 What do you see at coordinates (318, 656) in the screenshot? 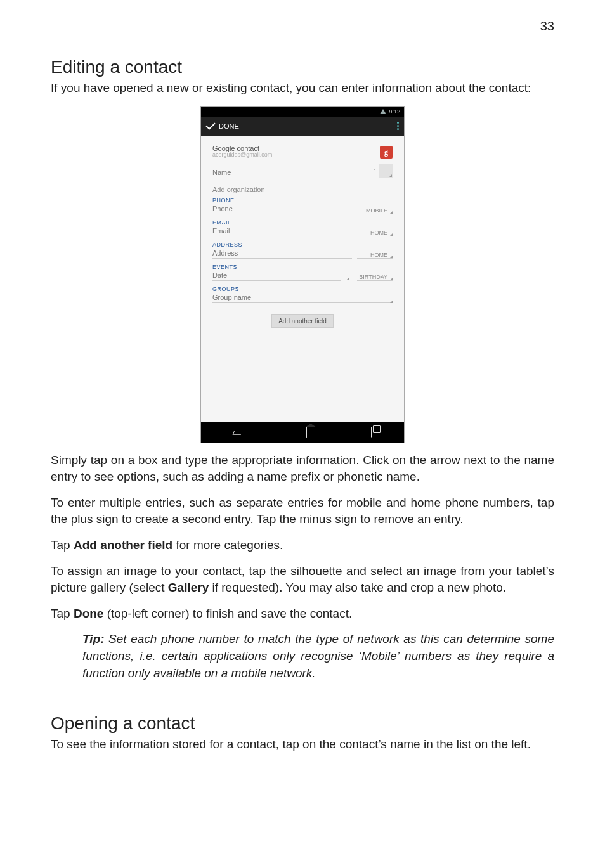
I see `editing-tip: Tip: Set each phone number to match the …` at bounding box center [318, 656].